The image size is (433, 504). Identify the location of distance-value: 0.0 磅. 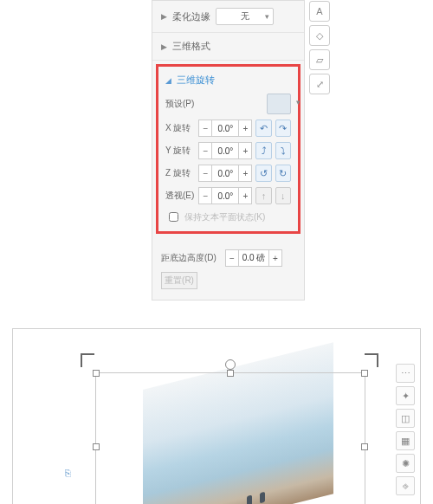
(254, 258).